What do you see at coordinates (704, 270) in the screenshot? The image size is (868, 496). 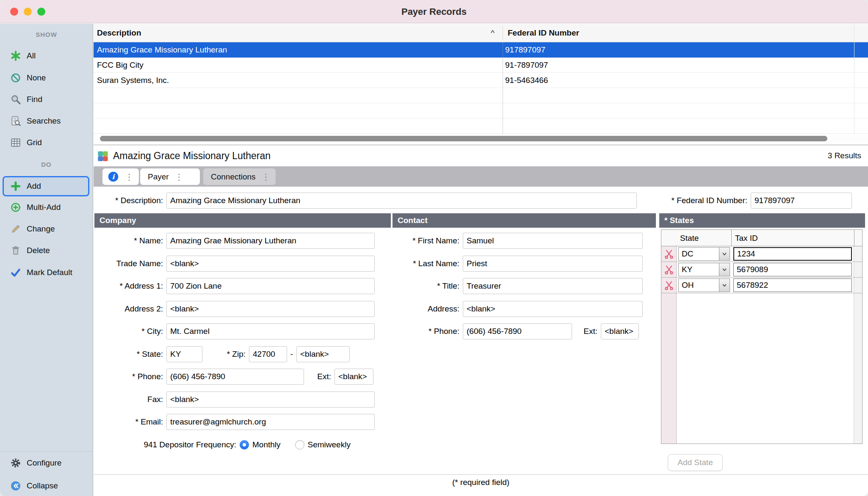 I see `state-select: KY` at bounding box center [704, 270].